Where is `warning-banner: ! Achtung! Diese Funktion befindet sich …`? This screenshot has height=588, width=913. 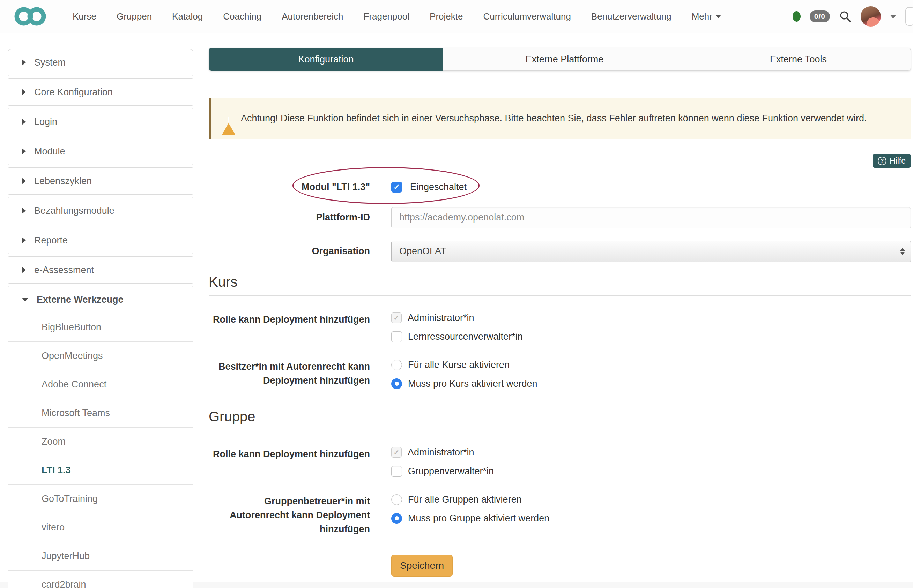 warning-banner: ! Achtung! Diese Funktion befindet sich … is located at coordinates (560, 118).